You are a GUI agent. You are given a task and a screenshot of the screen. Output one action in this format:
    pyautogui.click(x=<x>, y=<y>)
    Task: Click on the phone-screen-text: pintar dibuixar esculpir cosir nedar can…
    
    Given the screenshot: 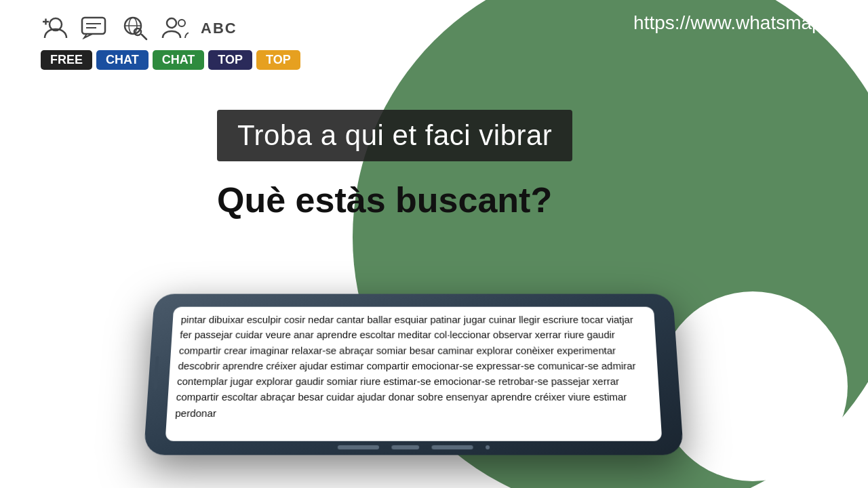 What is the action you would take?
    pyautogui.click(x=414, y=367)
    